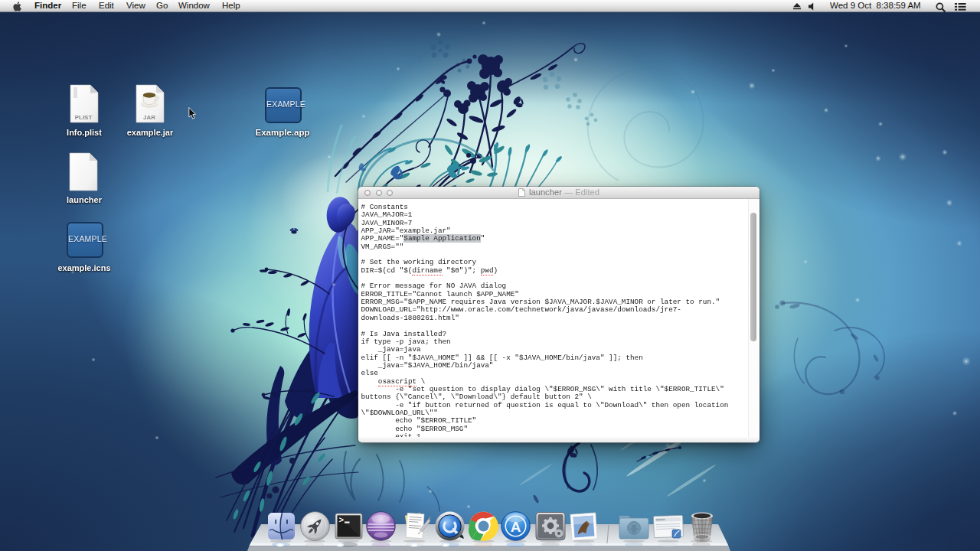 This screenshot has height=551, width=980. I want to click on svg-text: JAR, so click(149, 118).